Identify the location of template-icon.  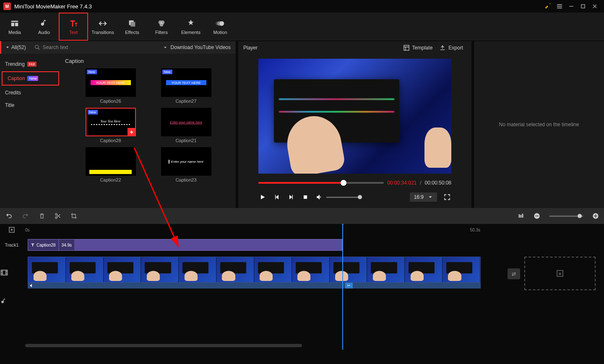
(406, 48).